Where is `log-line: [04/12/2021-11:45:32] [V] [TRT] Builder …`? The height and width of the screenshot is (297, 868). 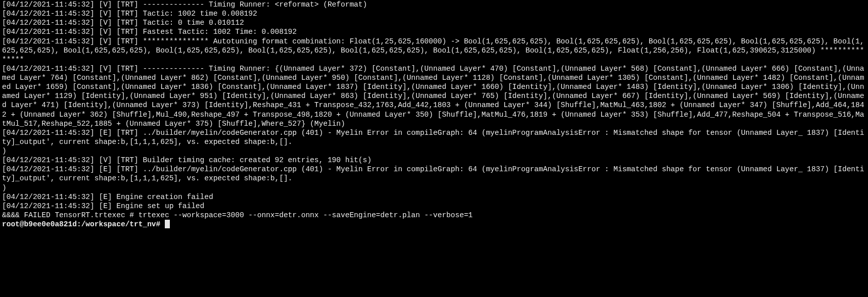
log-line: [04/12/2021-11:45:32] [V] [TRT] Builder … is located at coordinates (187, 160).